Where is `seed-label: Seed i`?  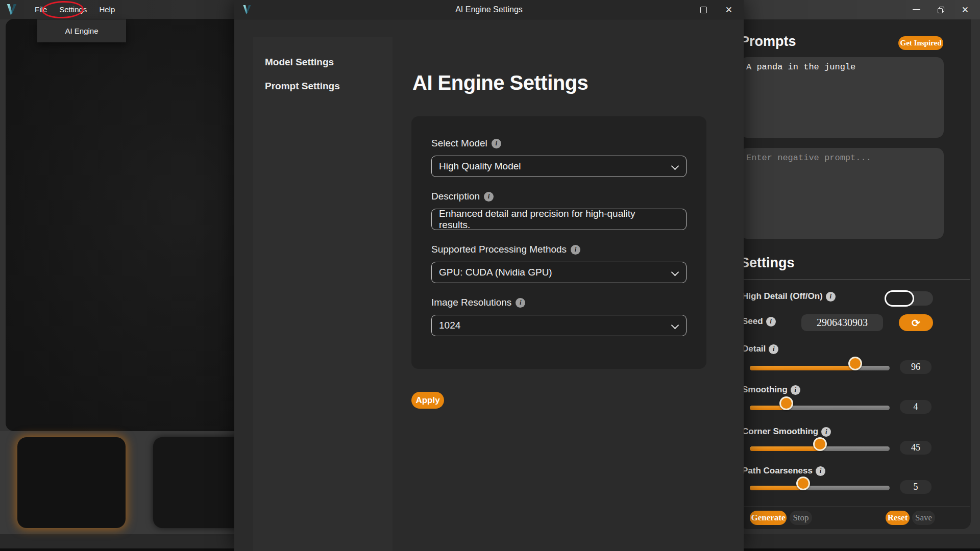
seed-label: Seed i is located at coordinates (759, 321).